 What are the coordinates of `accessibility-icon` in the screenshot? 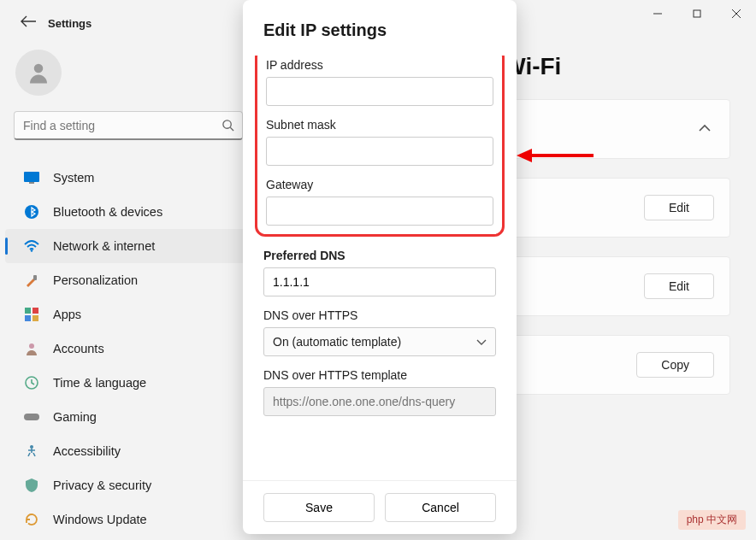 It's located at (32, 451).